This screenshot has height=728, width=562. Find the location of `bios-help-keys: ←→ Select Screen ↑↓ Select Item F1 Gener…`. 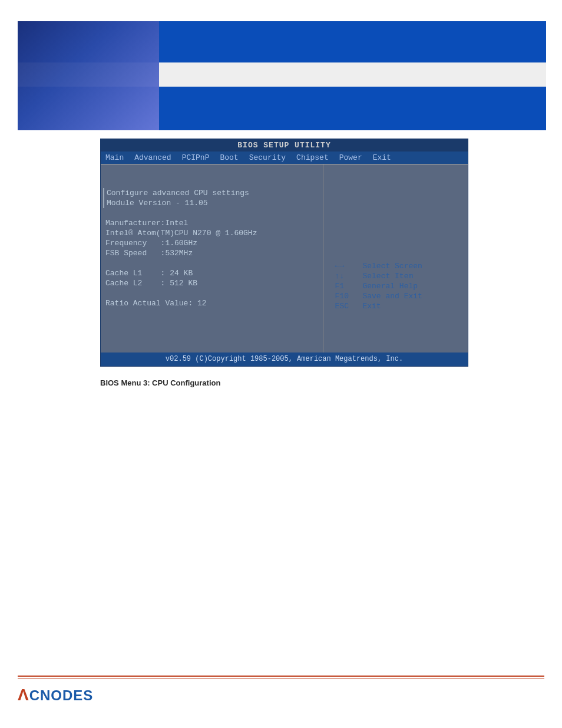

bios-help-keys: ←→ Select Screen ↑↓ Select Item F1 Gener… is located at coordinates (379, 286).